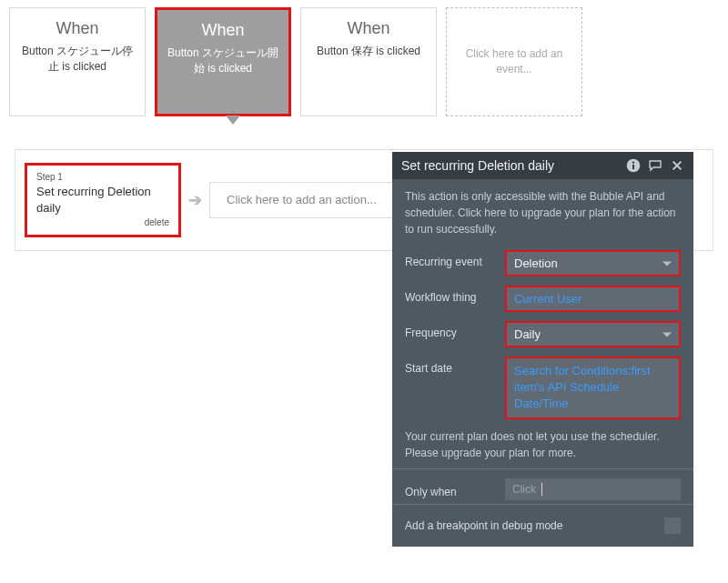  I want to click on field-only-when-value: Click, so click(524, 489).